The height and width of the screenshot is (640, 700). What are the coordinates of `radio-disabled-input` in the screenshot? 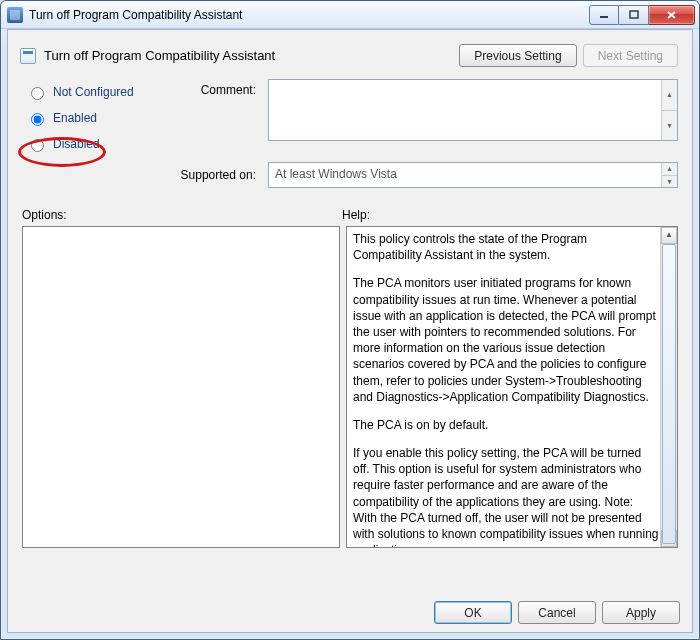 It's located at (38, 146).